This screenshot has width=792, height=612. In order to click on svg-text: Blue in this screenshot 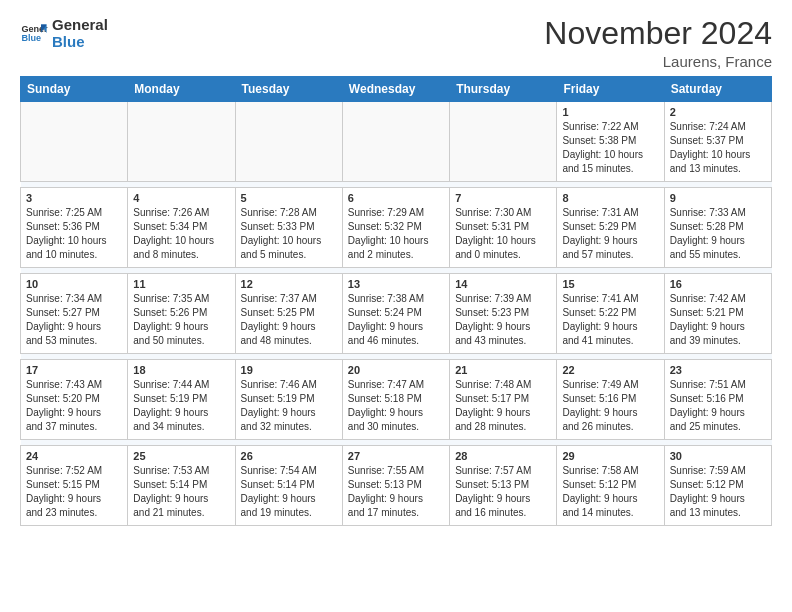, I will do `click(31, 39)`.